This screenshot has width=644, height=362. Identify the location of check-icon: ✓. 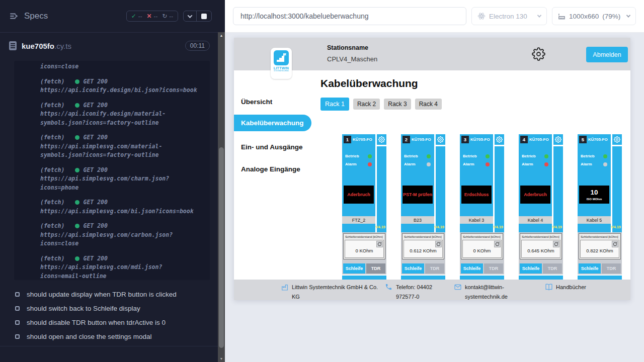
(134, 16).